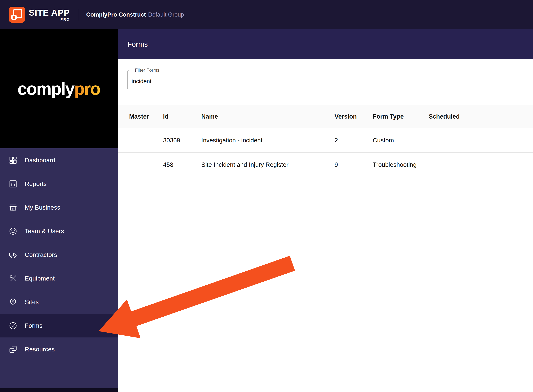 Image resolution: width=533 pixels, height=392 pixels. I want to click on sidebar-item-my-business: My Business, so click(59, 207).